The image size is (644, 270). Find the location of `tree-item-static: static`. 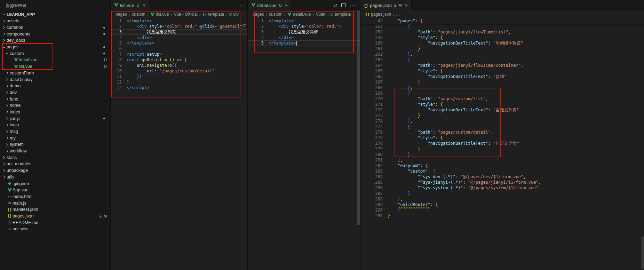

tree-item-static: static is located at coordinates (55, 157).